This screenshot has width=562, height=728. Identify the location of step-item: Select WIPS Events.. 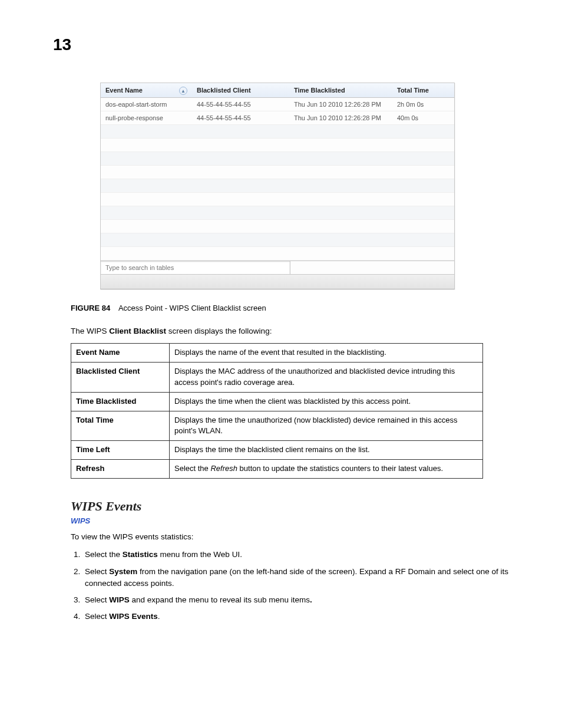
(299, 617).